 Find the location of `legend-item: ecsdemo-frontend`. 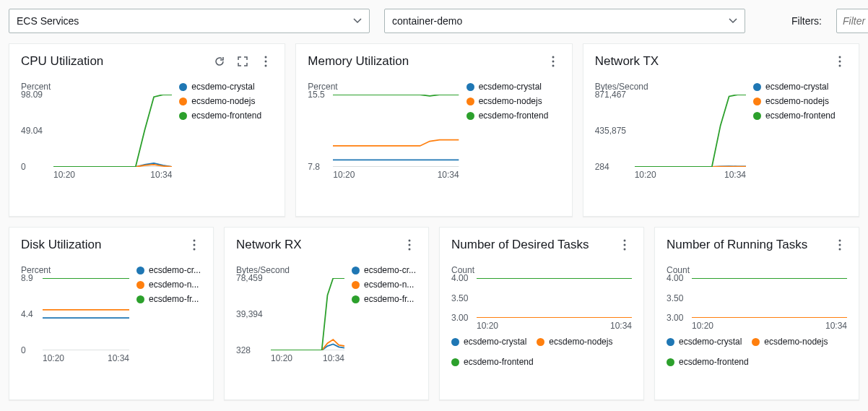

legend-item: ecsdemo-frontend is located at coordinates (226, 116).